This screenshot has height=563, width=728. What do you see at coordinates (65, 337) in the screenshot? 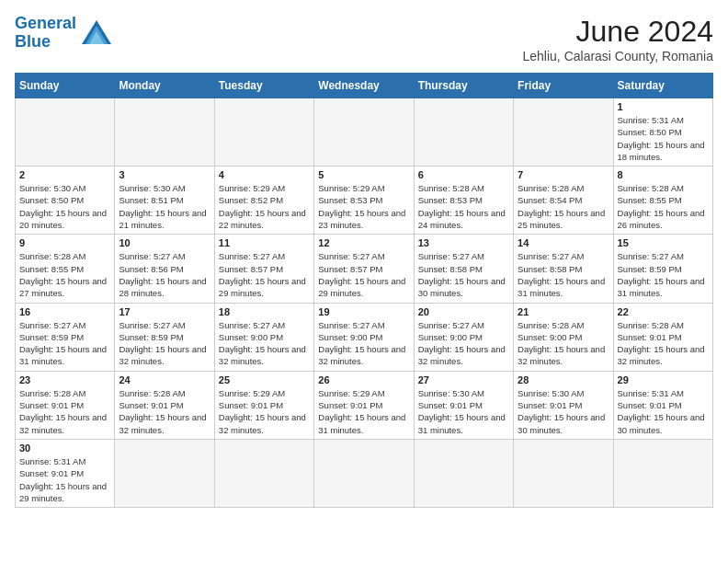
I see `calendar-cell: 16Sunrise: 5:27 AM Sunset: 8:59 PM Dayli…` at bounding box center [65, 337].